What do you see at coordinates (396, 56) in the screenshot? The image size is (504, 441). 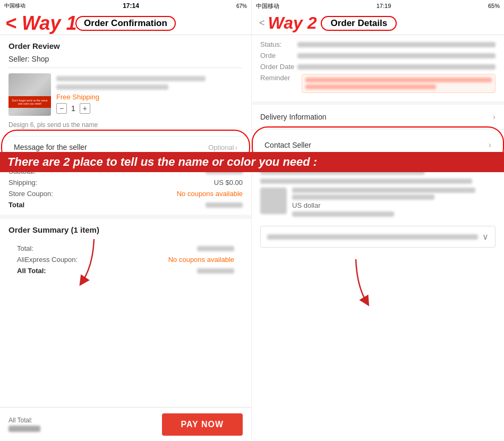 I see `order-info-blur` at bounding box center [396, 56].